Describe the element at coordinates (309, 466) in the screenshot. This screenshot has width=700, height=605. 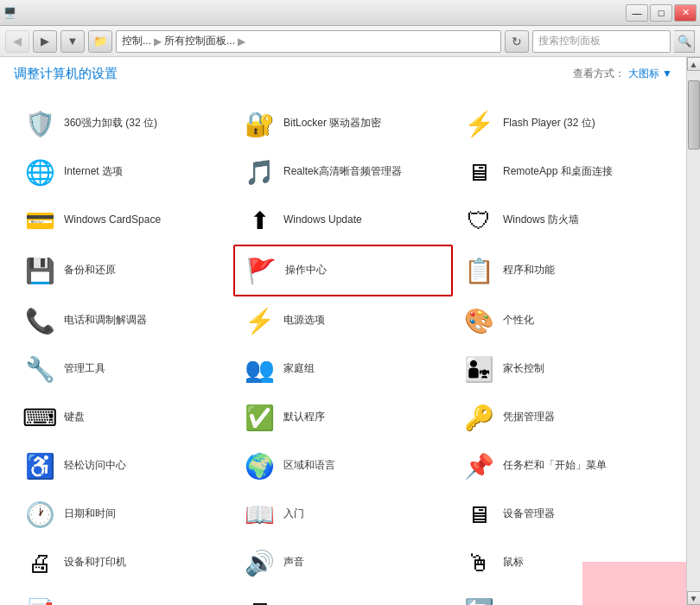
I see `item-label-region: 区域和语言` at that location.